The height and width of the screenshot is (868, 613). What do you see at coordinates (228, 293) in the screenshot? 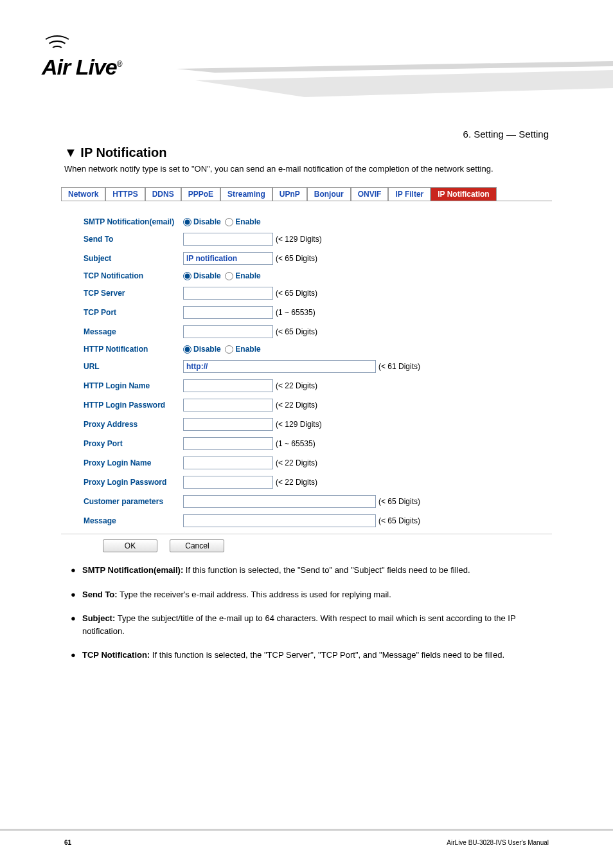
I see `input-tcpserver` at bounding box center [228, 293].